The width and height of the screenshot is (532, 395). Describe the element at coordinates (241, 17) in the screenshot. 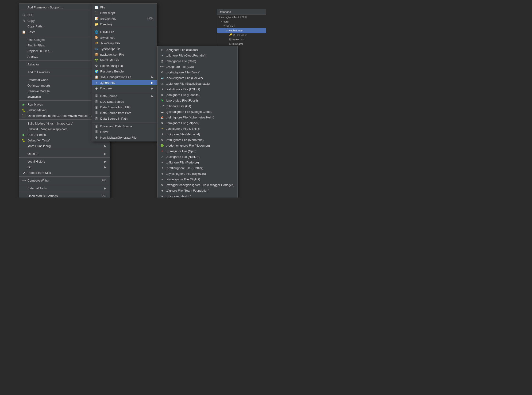

I see `db-tree-host: ▾ card@localhost 1 of 41` at that location.